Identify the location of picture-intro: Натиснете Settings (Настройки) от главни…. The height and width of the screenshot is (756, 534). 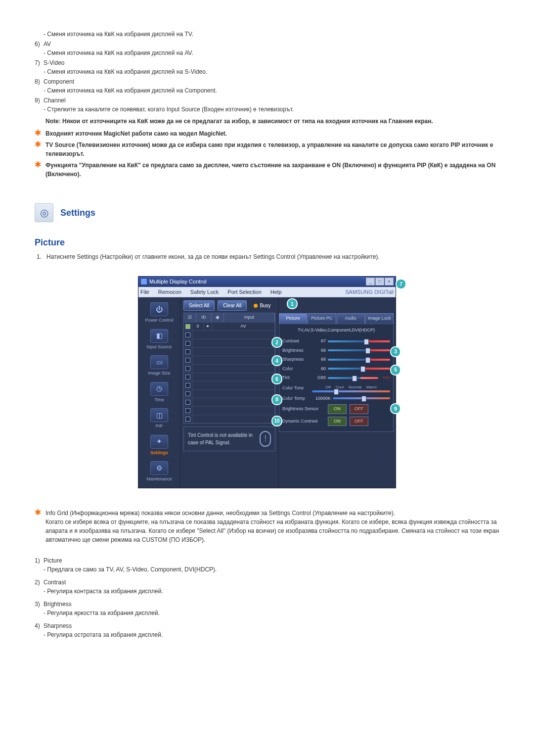
(273, 257).